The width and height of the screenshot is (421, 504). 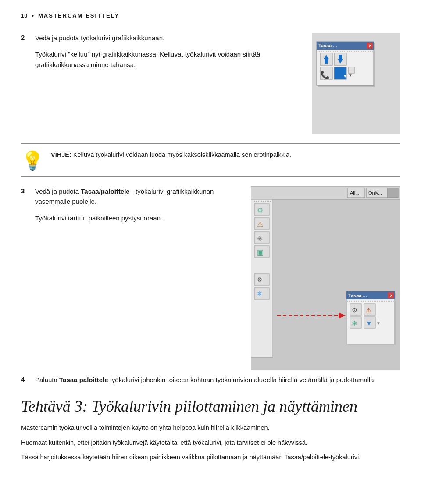 What do you see at coordinates (210, 17) in the screenshot?
I see `page-header: 10 • MASTERCAM ESITTELY` at bounding box center [210, 17].